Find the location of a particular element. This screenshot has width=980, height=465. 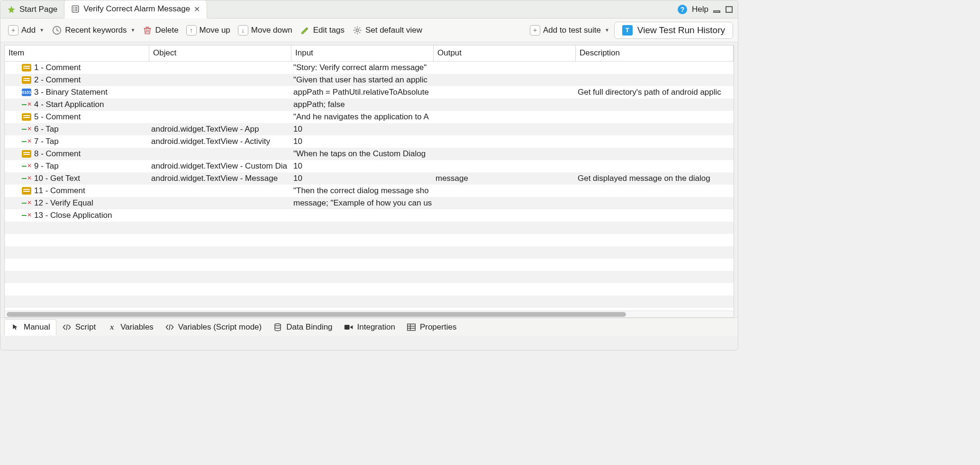

recent-label: Recent keywords is located at coordinates (96, 30).